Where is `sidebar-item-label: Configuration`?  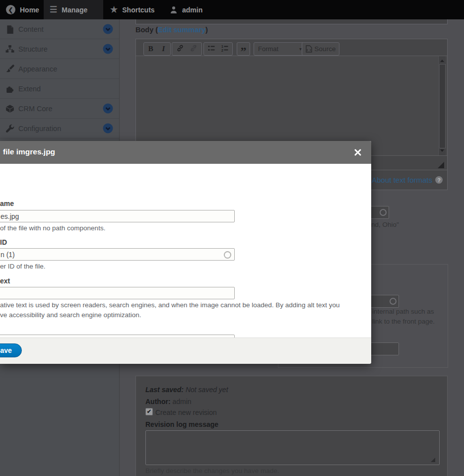
sidebar-item-label: Configuration is located at coordinates (40, 129).